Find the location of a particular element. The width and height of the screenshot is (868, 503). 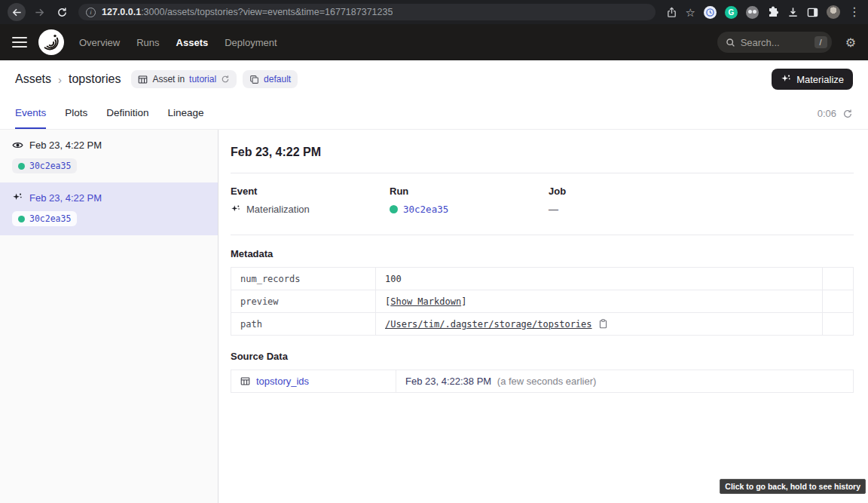

job-value-text: — is located at coordinates (553, 210).